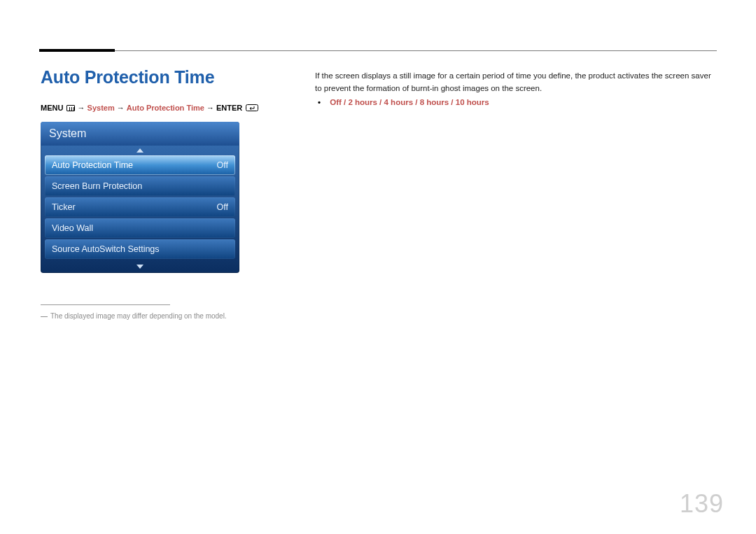 This screenshot has height=534, width=756. I want to click on description-text: If the screen displays a still image for…, so click(516, 83).